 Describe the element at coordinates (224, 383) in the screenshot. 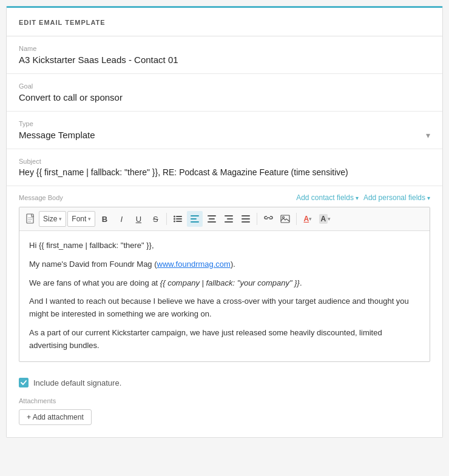

I see `signature-row: Include default signature.` at that location.